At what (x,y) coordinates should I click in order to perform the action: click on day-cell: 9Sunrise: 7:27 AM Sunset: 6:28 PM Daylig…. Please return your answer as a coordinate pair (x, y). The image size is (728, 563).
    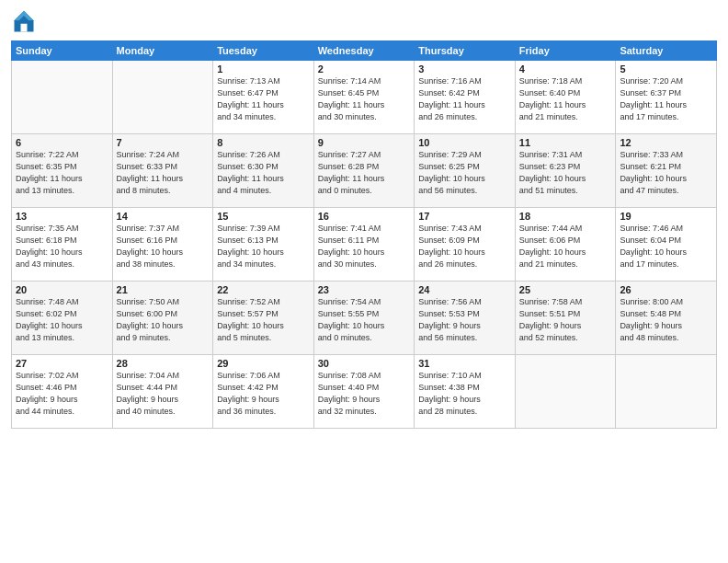
    Looking at the image, I should click on (364, 171).